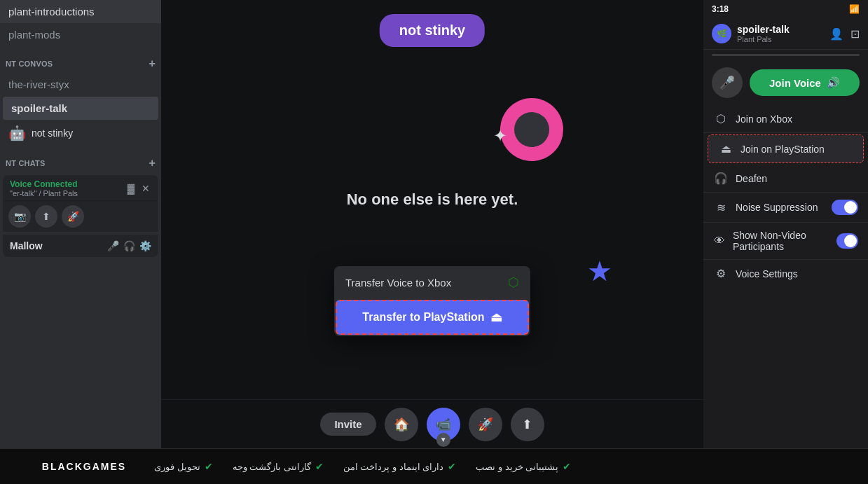 The image size is (868, 484). I want to click on xbox-menu-icon: ⬡, so click(721, 119).